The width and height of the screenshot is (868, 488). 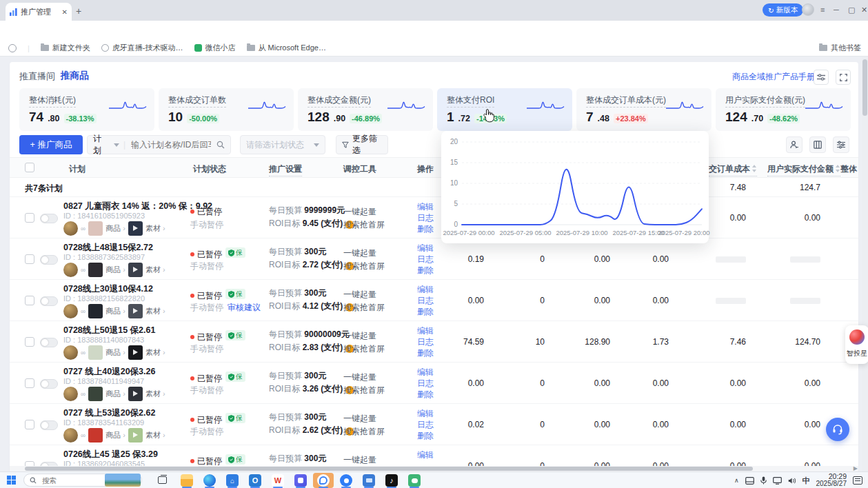 What do you see at coordinates (783, 110) in the screenshot?
I see `stat-card: 用户实际支付金额(元)124.70-48.62%` at bounding box center [783, 110].